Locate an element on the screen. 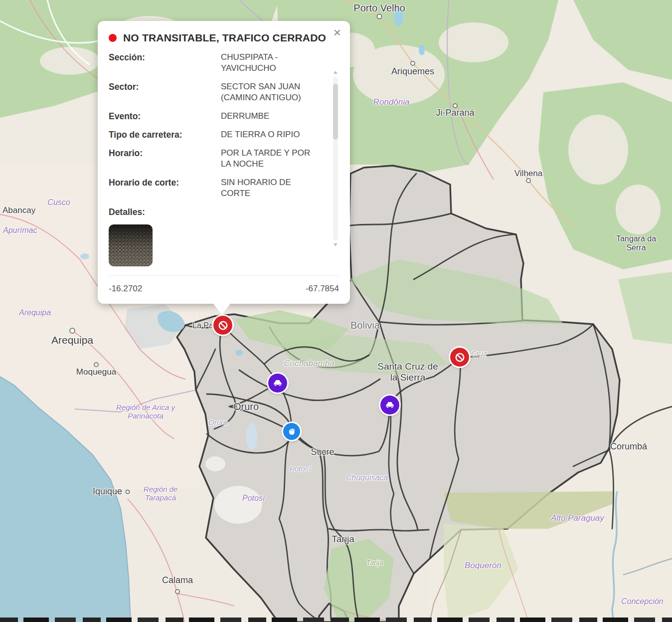 Image resolution: width=672 pixels, height=622 pixels. popup-title: NO TRANSITABLE, TRAFICO CERRADO is located at coordinates (224, 38).